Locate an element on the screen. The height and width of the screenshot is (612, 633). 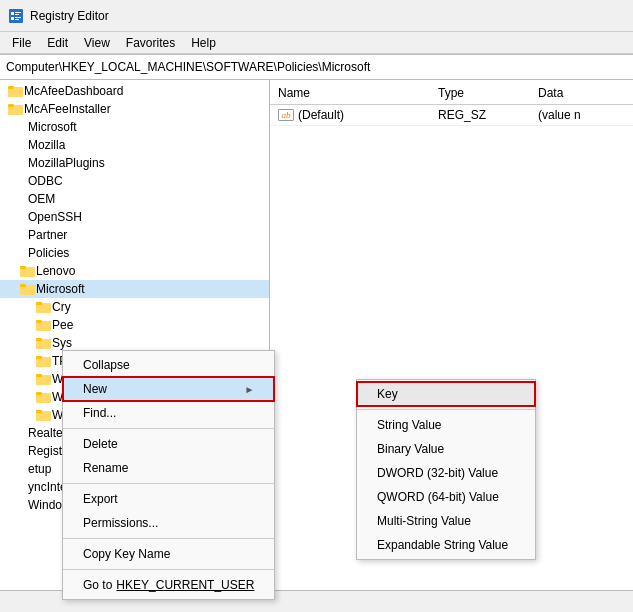
submenu-binary-value: Binary Value is located at coordinates (446, 449).